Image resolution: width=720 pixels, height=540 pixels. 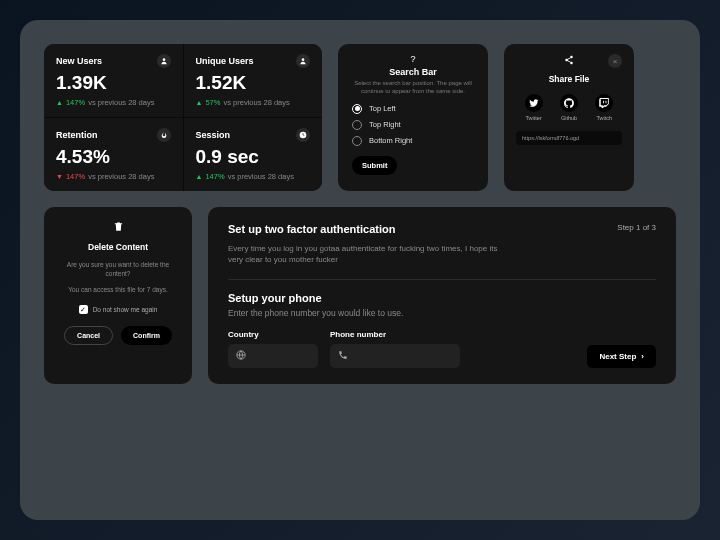 What do you see at coordinates (569, 118) in the screenshot?
I see `share-card: × Share File Twitter Github Twitch https…` at bounding box center [569, 118].